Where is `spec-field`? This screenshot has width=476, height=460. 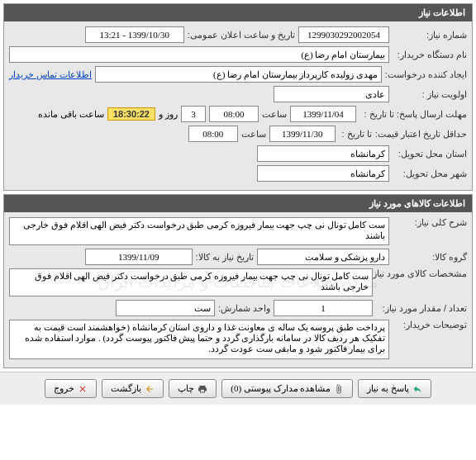
spec-field is located at coordinates (191, 282).